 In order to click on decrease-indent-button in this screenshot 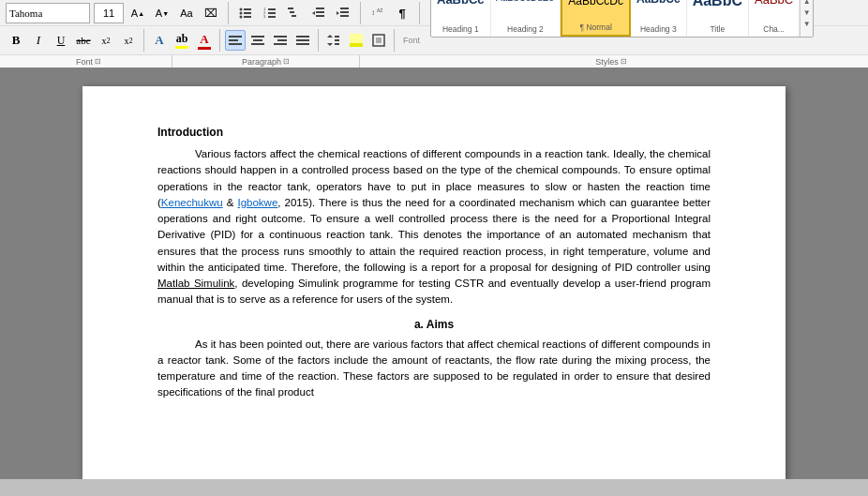, I will do `click(319, 13)`.